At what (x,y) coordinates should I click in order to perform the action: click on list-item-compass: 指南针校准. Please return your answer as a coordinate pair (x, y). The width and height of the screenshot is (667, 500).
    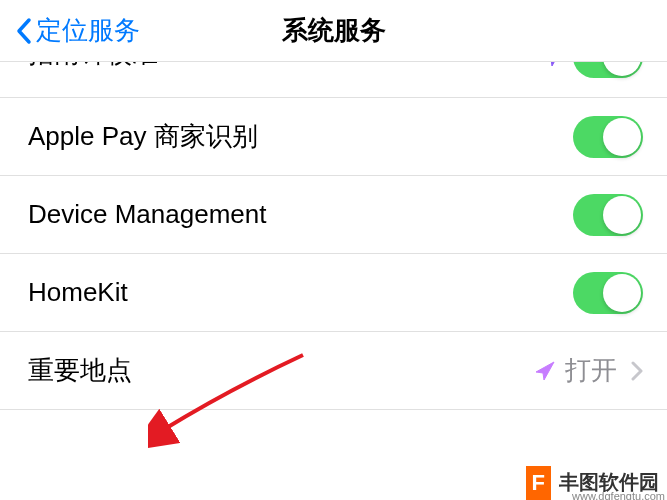
    Looking at the image, I should click on (334, 80).